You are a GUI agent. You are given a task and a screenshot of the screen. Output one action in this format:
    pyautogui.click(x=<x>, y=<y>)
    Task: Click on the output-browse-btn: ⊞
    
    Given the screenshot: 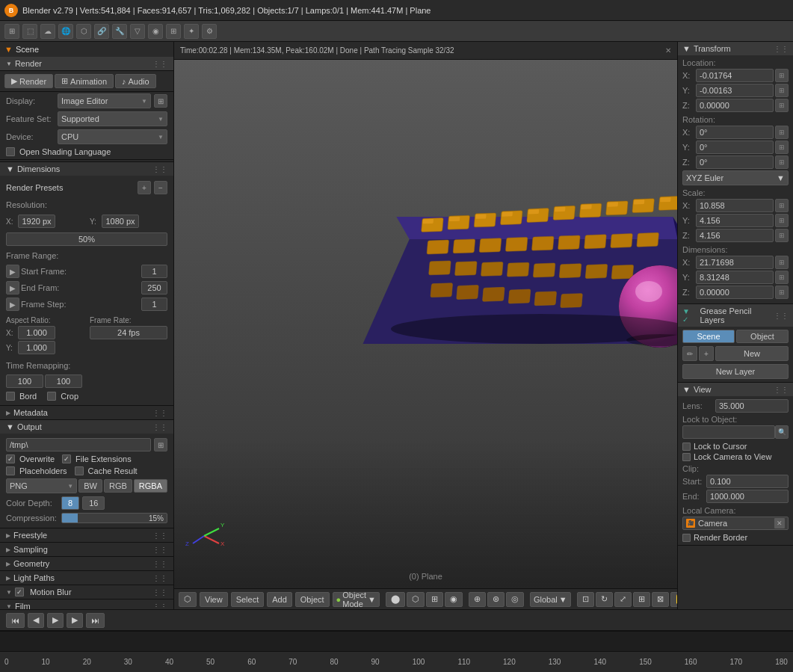 What is the action you would take?
    pyautogui.click(x=161, y=445)
    